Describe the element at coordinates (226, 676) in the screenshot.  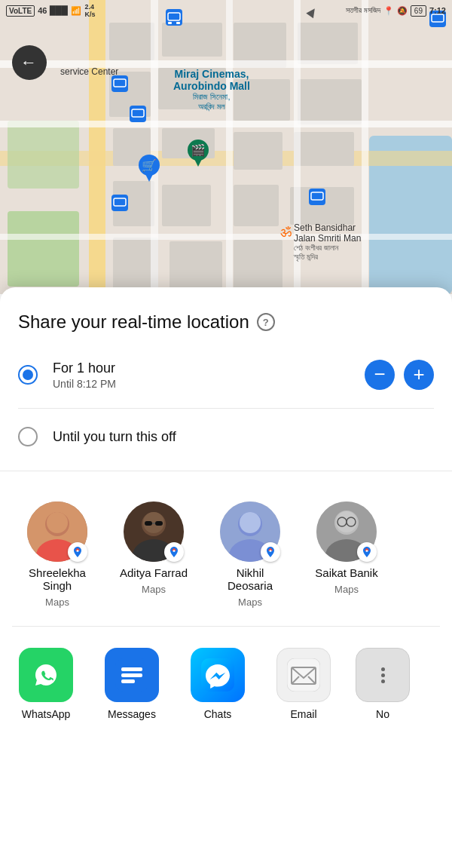
I see `apps-row: WhatsApp Messages` at that location.